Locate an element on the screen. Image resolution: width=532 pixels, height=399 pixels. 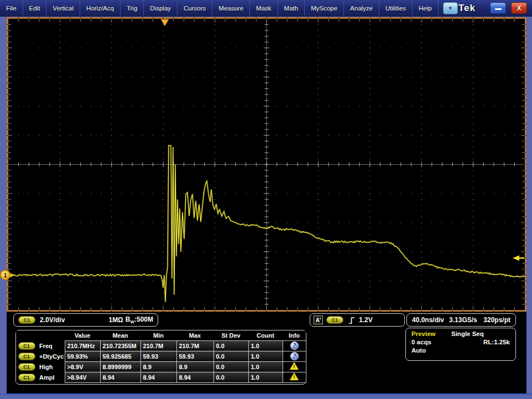
vertical-scale: 2.0V/div is located at coordinates (52, 320).